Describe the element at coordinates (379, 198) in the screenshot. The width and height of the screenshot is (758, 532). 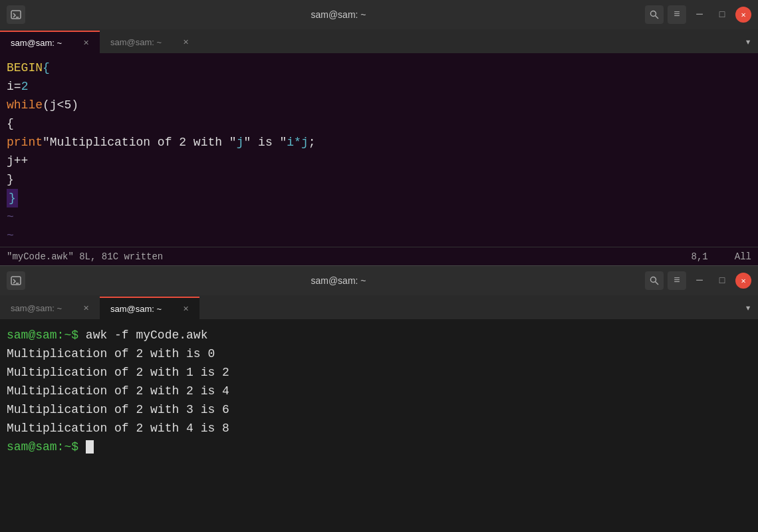
I see `code-line-close2: }` at that location.